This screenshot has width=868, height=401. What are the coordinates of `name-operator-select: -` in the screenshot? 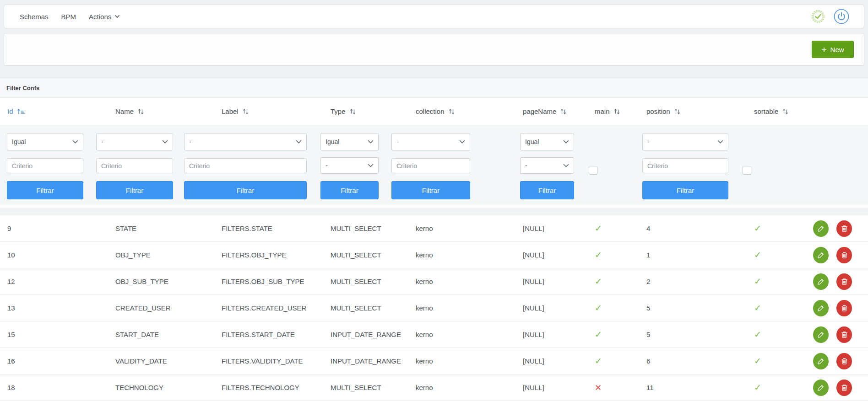 It's located at (135, 142).